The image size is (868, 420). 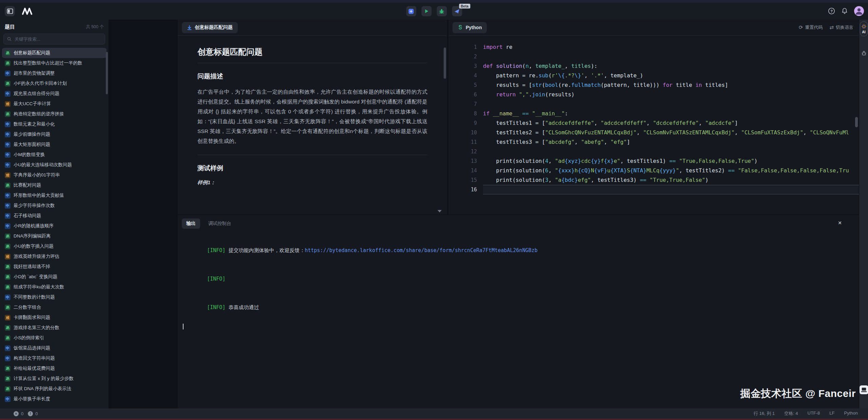 What do you see at coordinates (312, 28) in the screenshot?
I see `problem-tabbar: 创意标题匹配问题` at bounding box center [312, 28].